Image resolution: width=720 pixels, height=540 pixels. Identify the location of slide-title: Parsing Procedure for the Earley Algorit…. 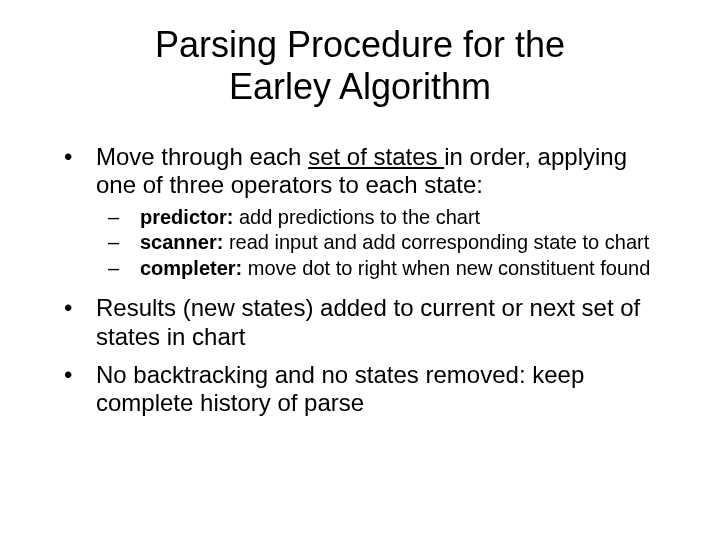
(360, 66).